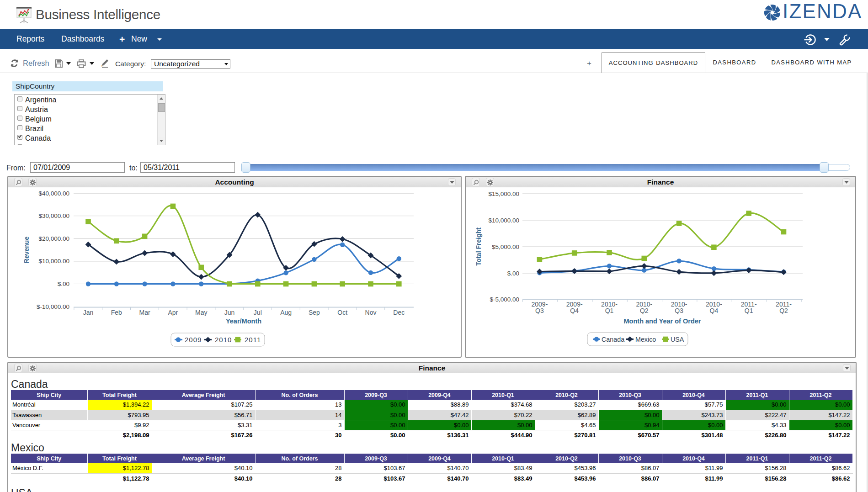 The height and width of the screenshot is (492, 868). I want to click on svg-text: Sep, so click(314, 312).